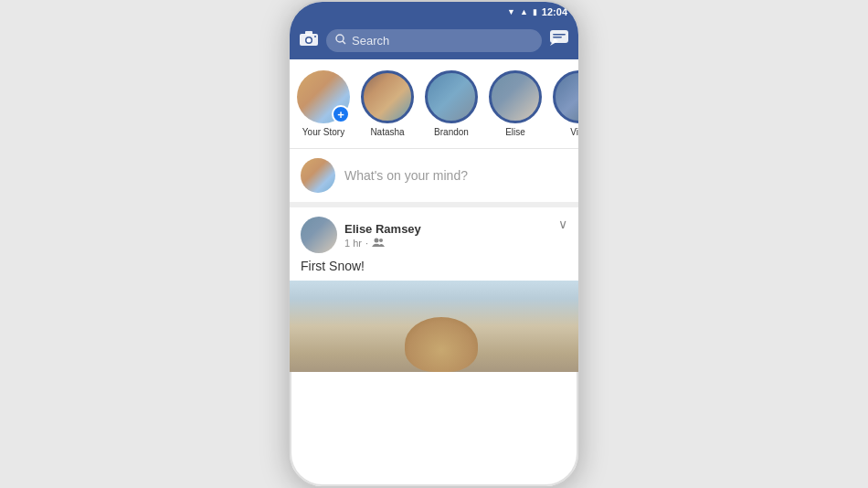  Describe the element at coordinates (451, 97) in the screenshot. I see `brandon-avatar-wrap` at that location.